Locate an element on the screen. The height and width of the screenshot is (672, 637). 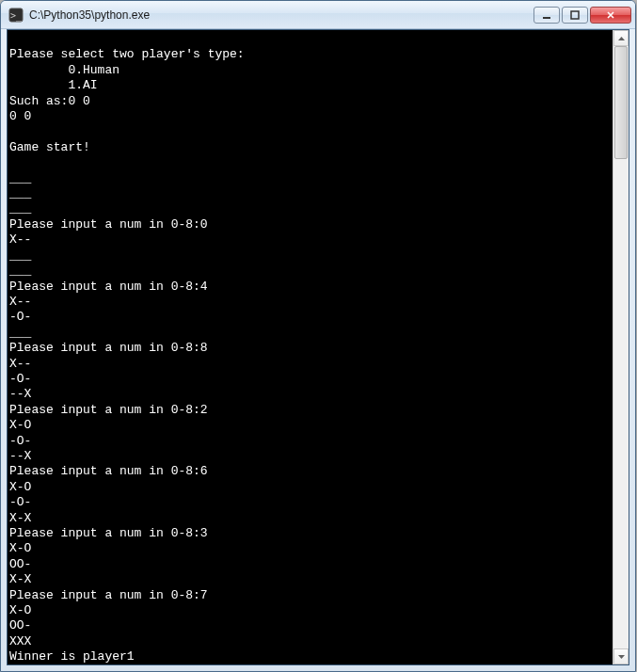
scroll-down-button is located at coordinates (621, 657).